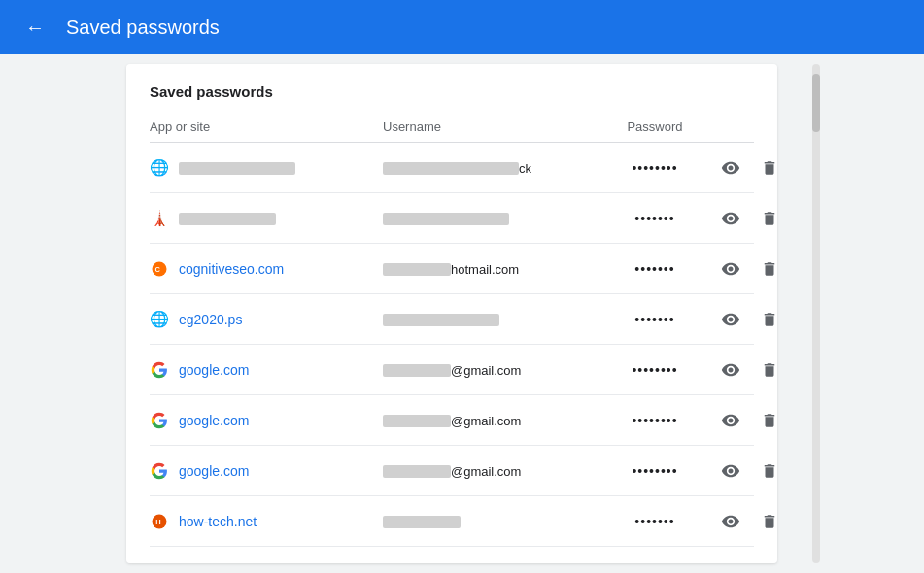 The height and width of the screenshot is (573, 924). Describe the element at coordinates (159, 269) in the screenshot. I see `cog-icon: C` at that location.